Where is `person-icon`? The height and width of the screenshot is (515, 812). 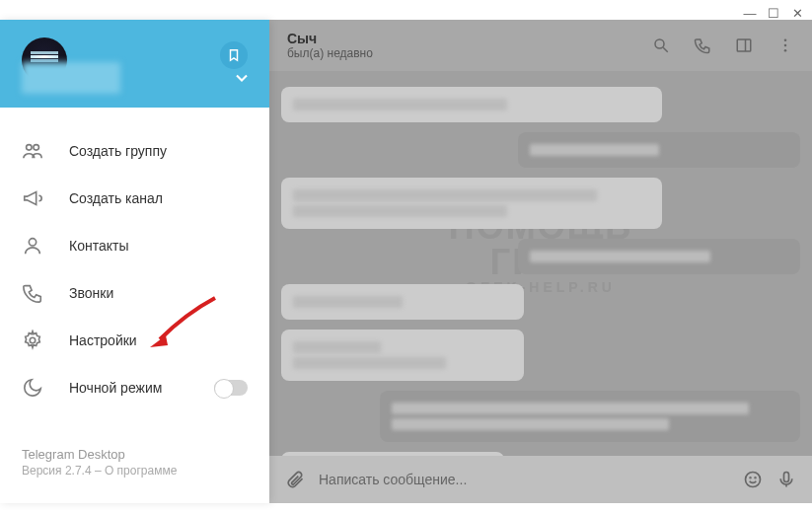
person-icon is located at coordinates (33, 246).